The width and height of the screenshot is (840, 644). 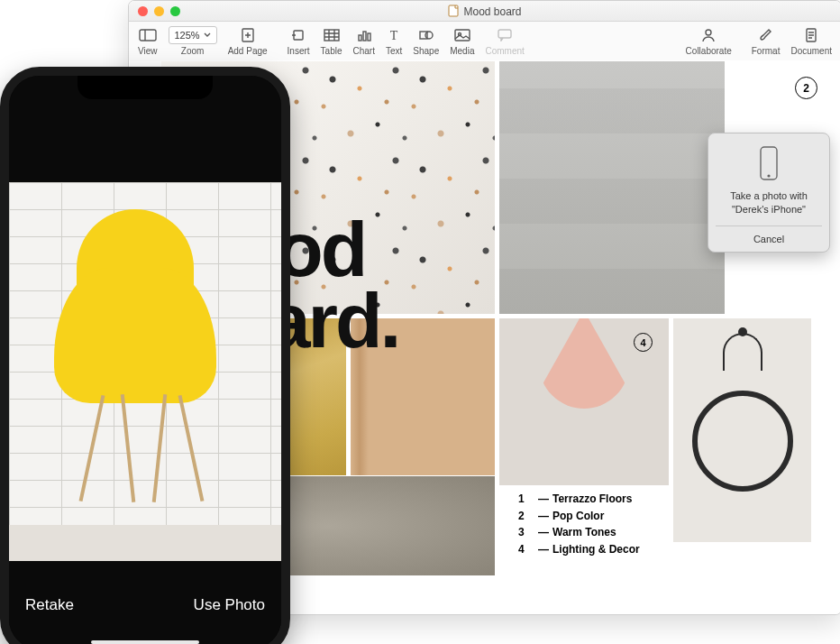 I want to click on window-title: Mood board, so click(x=485, y=11).